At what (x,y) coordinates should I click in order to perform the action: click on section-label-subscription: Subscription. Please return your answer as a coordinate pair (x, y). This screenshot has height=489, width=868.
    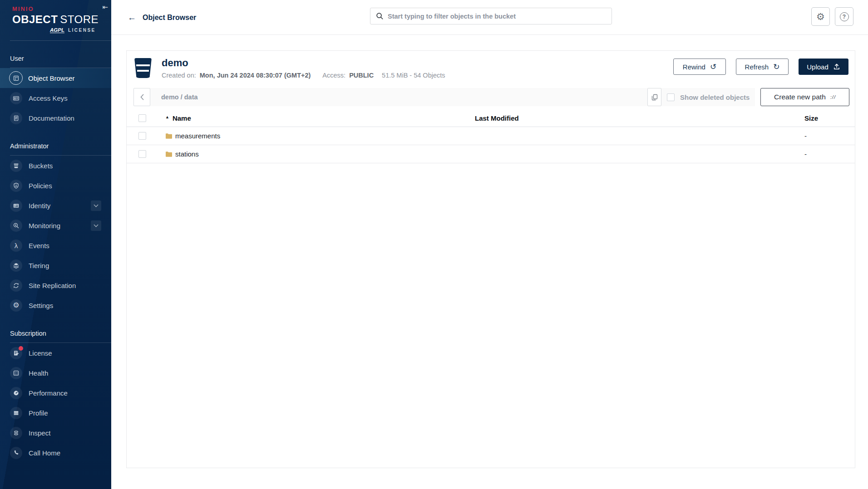
    Looking at the image, I should click on (61, 333).